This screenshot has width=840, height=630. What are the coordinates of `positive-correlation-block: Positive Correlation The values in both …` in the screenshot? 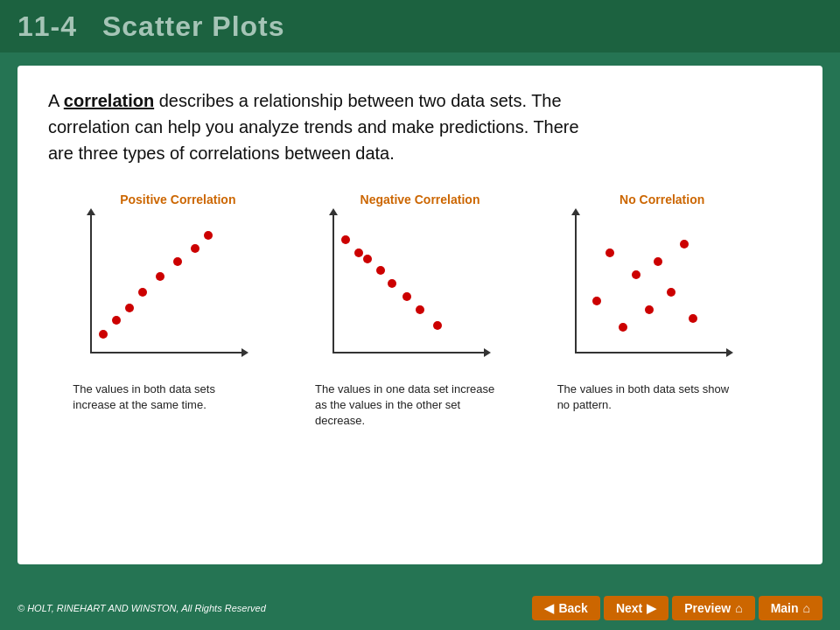 It's located at (178, 303).